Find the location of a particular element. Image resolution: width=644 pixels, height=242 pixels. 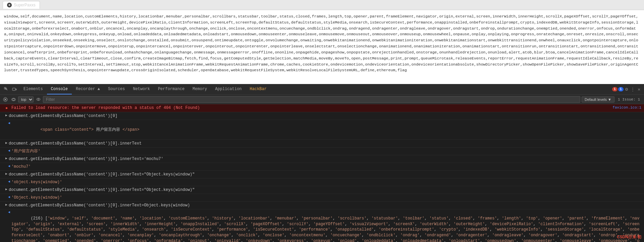

console-toolbar: top Default levels ▼ 1 Issue: 1 is located at coordinates (322, 99).